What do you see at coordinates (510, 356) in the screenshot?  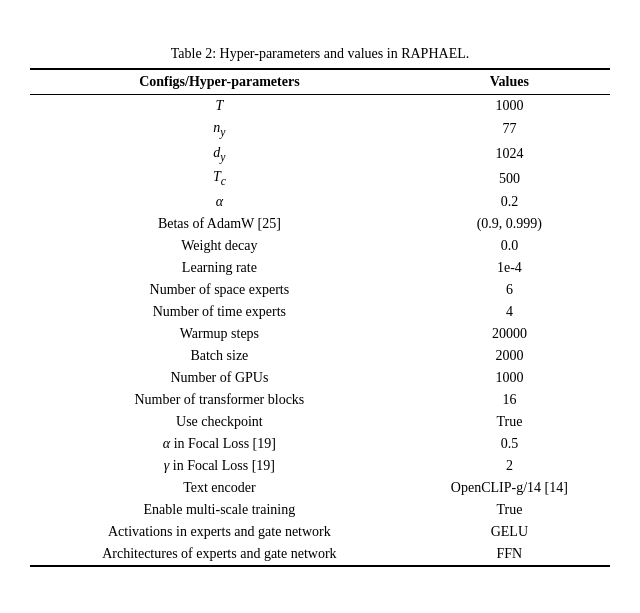 I see `value-cell: 2000` at bounding box center [510, 356].